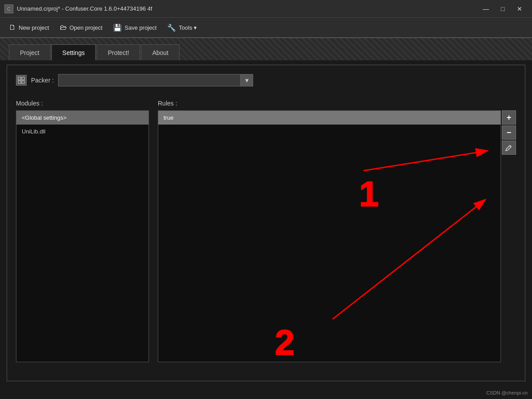 This screenshot has height=399, width=532. I want to click on maximize-button: □, so click(503, 9).